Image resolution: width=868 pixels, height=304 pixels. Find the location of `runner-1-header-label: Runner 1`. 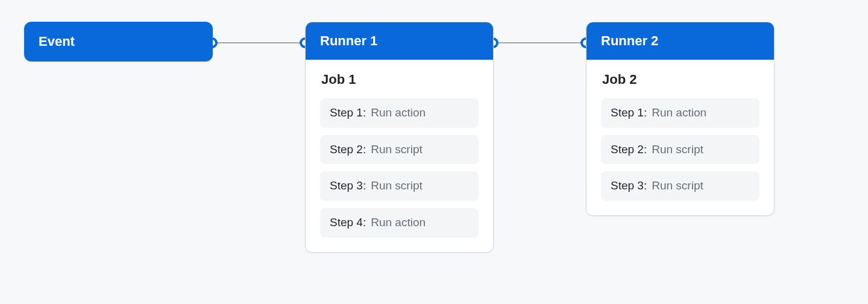

runner-1-header-label: Runner 1 is located at coordinates (348, 41).